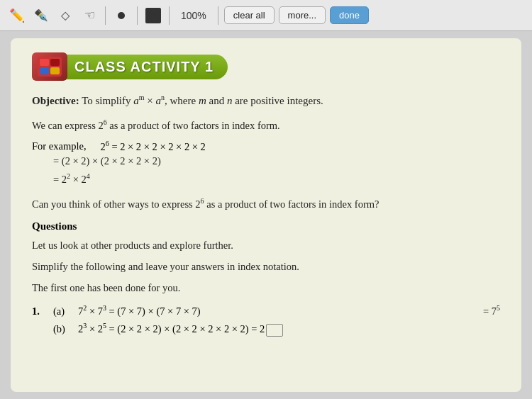 The width and height of the screenshot is (532, 399). What do you see at coordinates (266, 204) in the screenshot?
I see `question-paragraph: Can you think of other ways to express 2…` at bounding box center [266, 204].